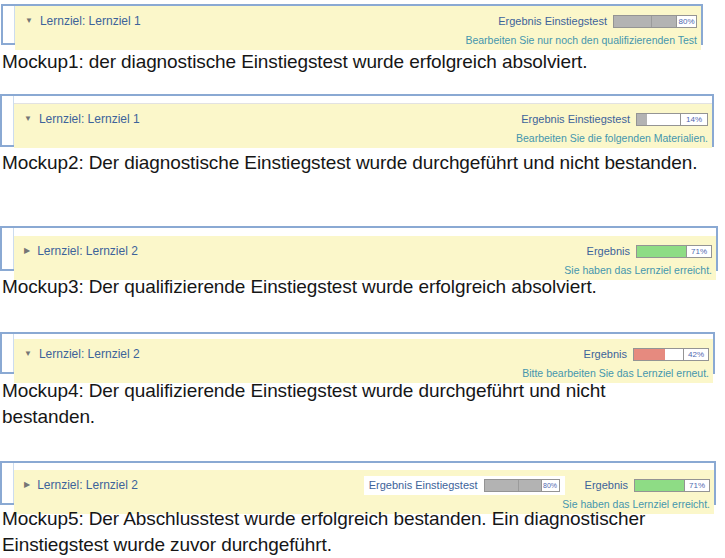 The image size is (725, 558). I want to click on progress-value: 42%, so click(696, 354).